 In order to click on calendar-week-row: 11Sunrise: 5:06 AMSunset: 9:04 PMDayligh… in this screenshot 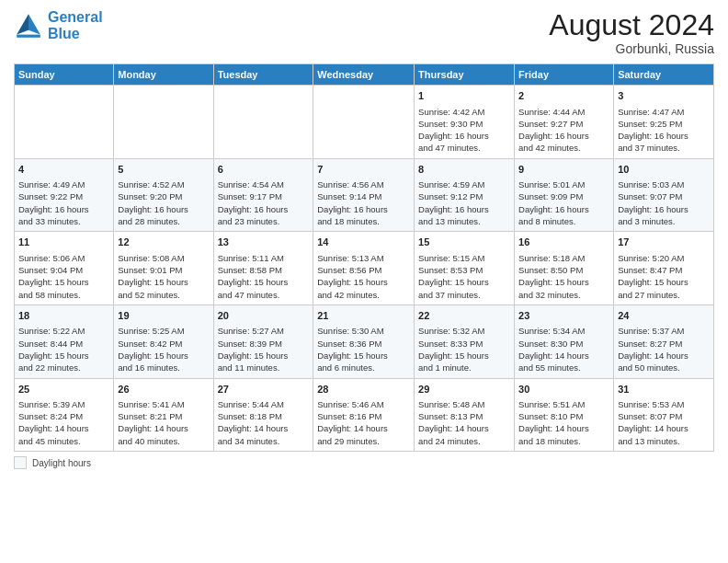, I will do `click(364, 269)`.